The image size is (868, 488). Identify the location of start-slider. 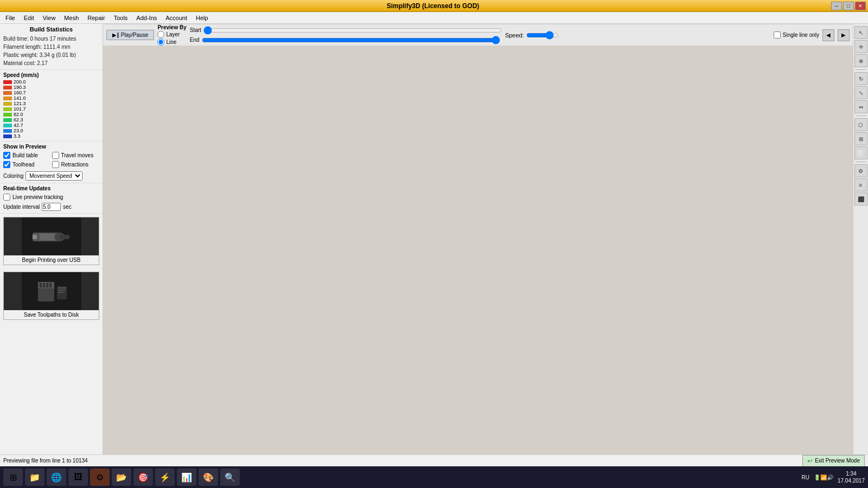
(353, 30).